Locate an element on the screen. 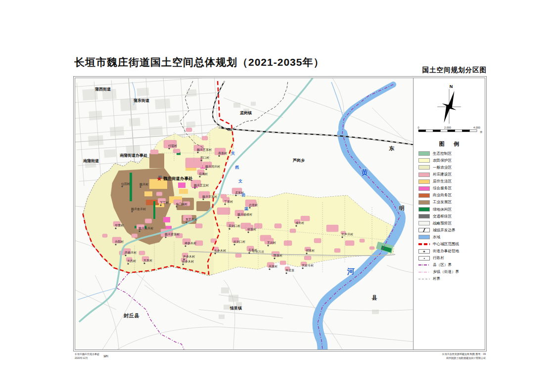 This screenshot has height=392, width=555. village-label: 魏庄王寨村 is located at coordinates (204, 150).